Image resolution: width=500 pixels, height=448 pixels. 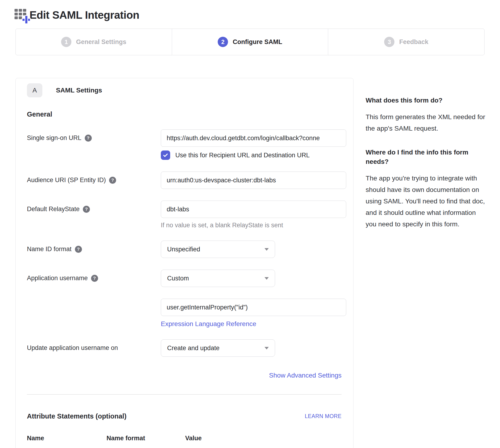 I want to click on app-username-select: Custom, so click(x=218, y=278).